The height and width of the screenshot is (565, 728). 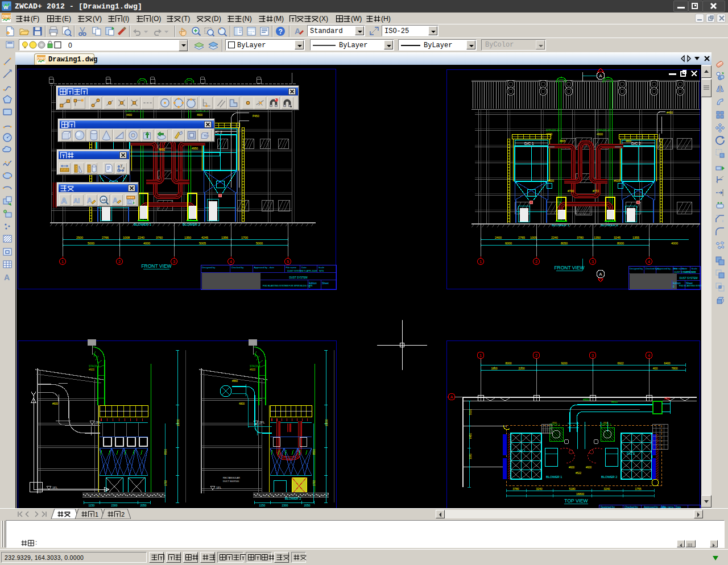 What do you see at coordinates (291, 267) in the screenshot?
I see `svg-text: File name` at bounding box center [291, 267].